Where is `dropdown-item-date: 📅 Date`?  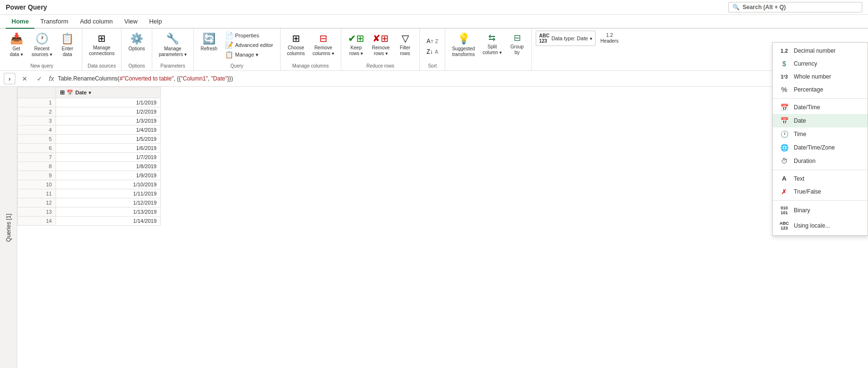 dropdown-item-date: 📅 Date is located at coordinates (820, 121).